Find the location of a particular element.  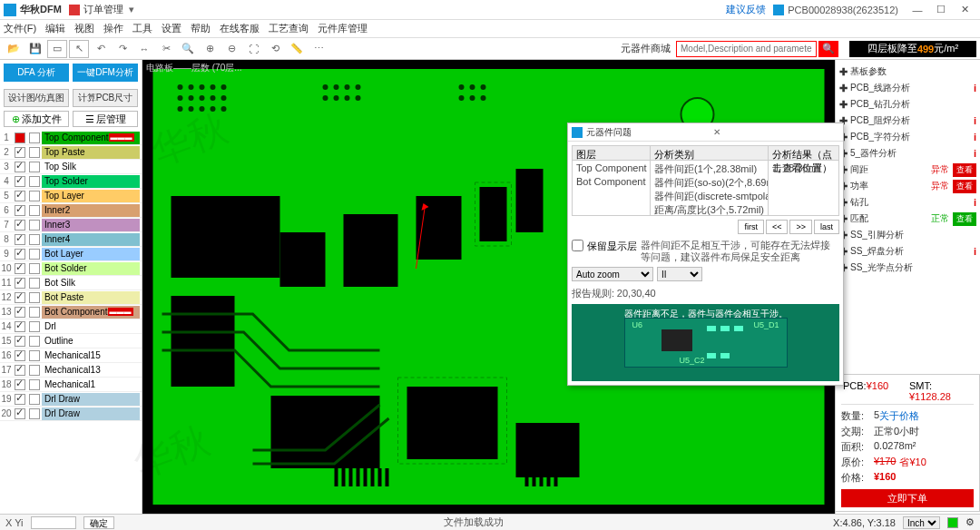

layer-row: 4 Top Solder is located at coordinates (71, 182).